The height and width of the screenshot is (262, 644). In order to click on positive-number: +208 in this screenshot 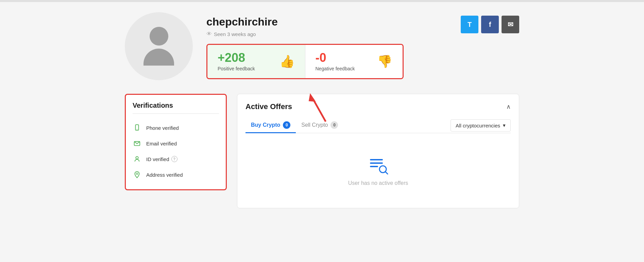, I will do `click(236, 58)`.